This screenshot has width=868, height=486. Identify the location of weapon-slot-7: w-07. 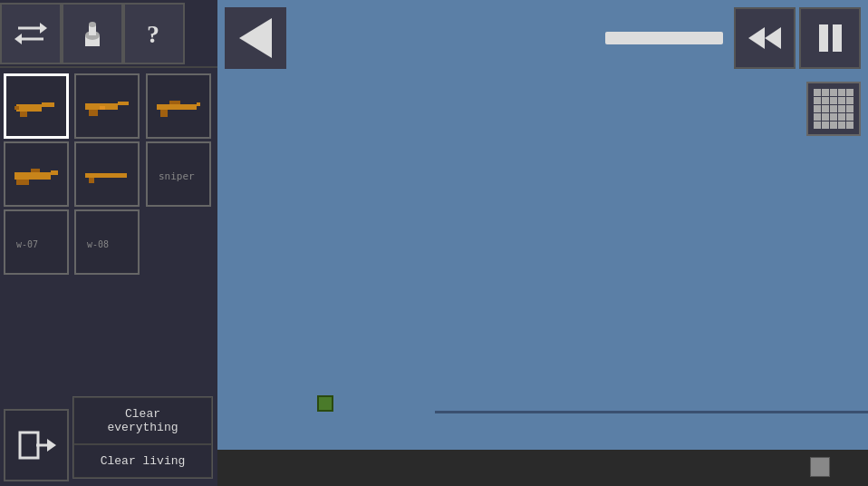
(36, 242).